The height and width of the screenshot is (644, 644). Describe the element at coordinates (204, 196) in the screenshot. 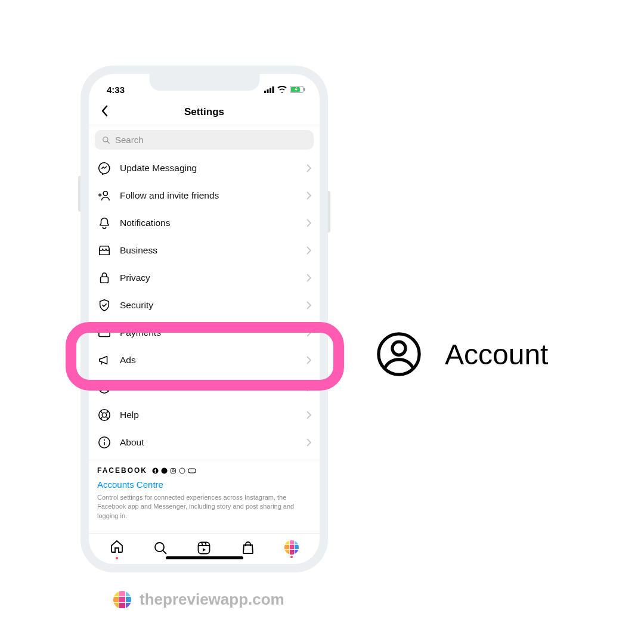

I see `row-follow-invite: Follow and invite friends` at that location.